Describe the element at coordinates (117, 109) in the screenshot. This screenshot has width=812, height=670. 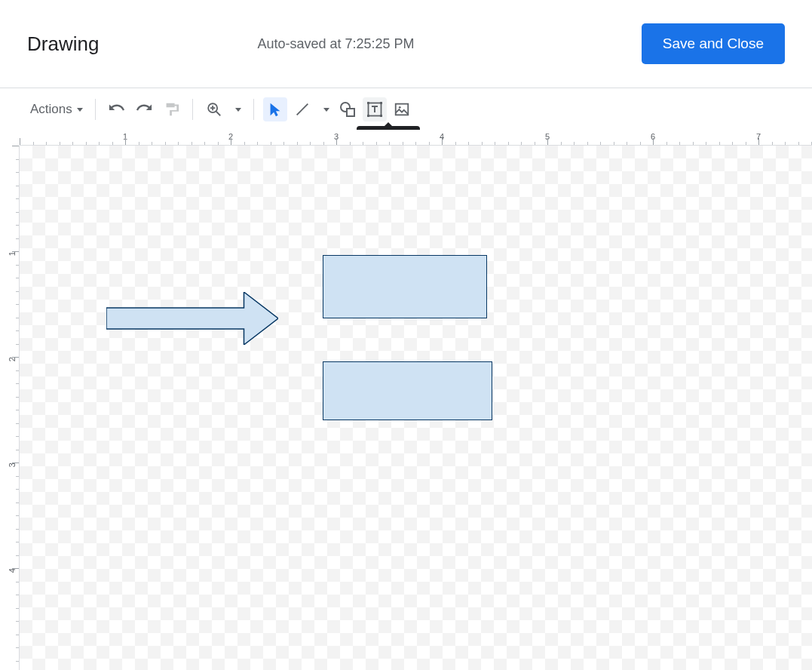
I see `undo-button` at that location.